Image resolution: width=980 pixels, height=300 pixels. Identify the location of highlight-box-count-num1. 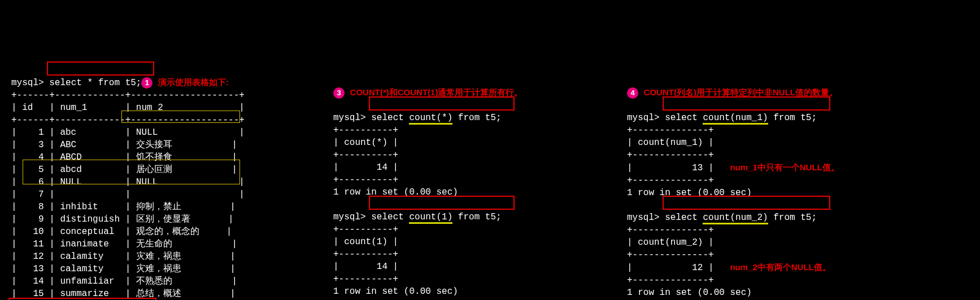
(747, 104).